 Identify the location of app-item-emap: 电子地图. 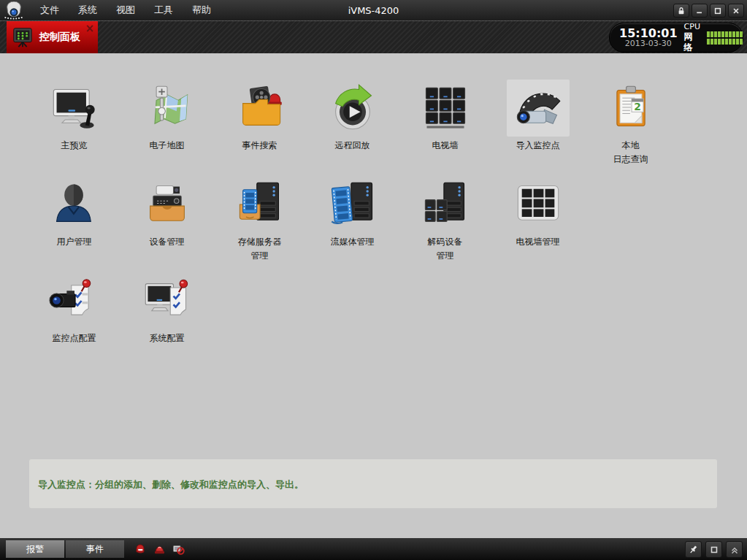
(166, 128).